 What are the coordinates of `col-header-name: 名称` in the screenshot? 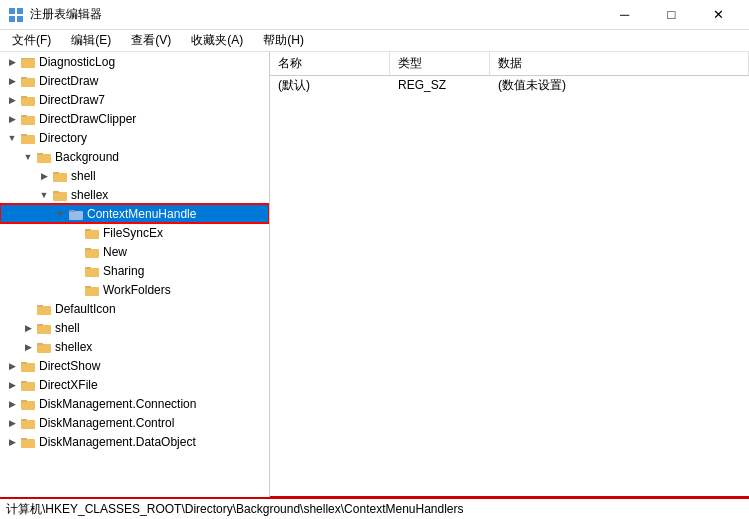 It's located at (330, 64).